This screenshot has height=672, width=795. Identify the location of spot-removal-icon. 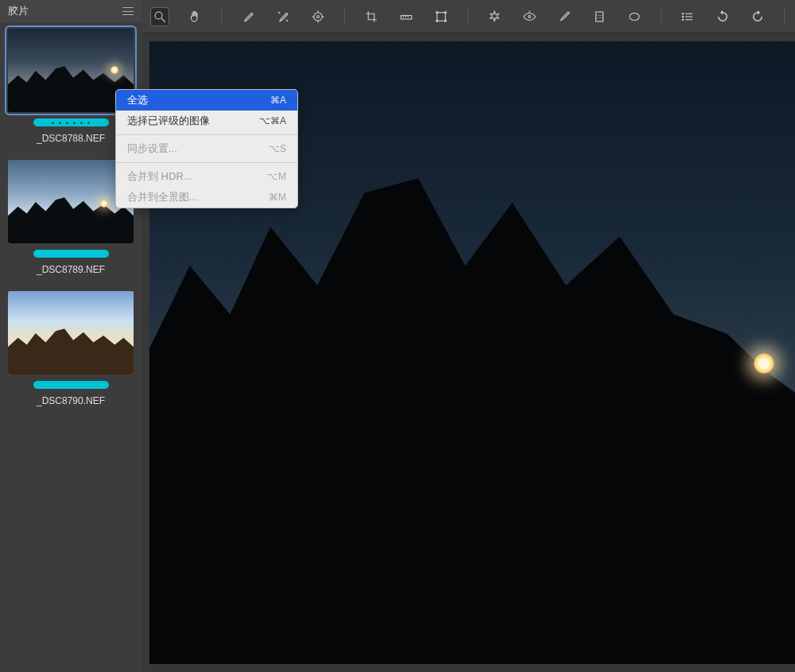
(494, 17).